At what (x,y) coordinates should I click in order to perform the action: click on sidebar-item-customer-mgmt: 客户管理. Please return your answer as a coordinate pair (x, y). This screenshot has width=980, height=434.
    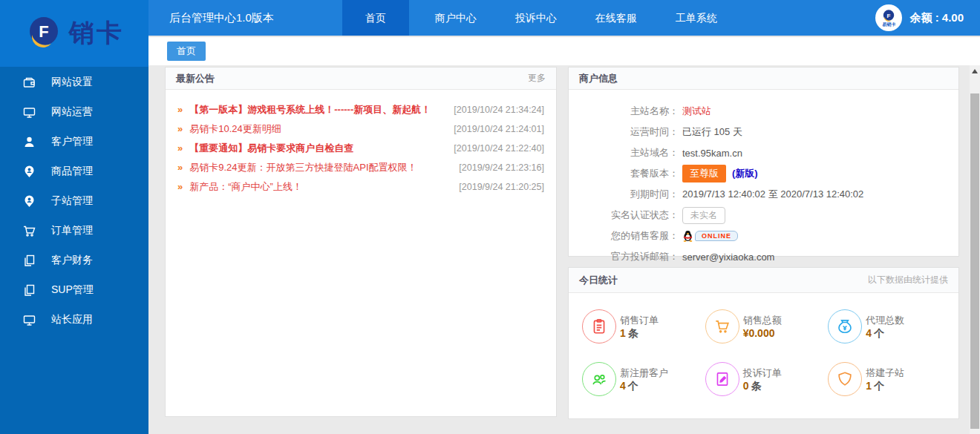
    Looking at the image, I should click on (74, 142).